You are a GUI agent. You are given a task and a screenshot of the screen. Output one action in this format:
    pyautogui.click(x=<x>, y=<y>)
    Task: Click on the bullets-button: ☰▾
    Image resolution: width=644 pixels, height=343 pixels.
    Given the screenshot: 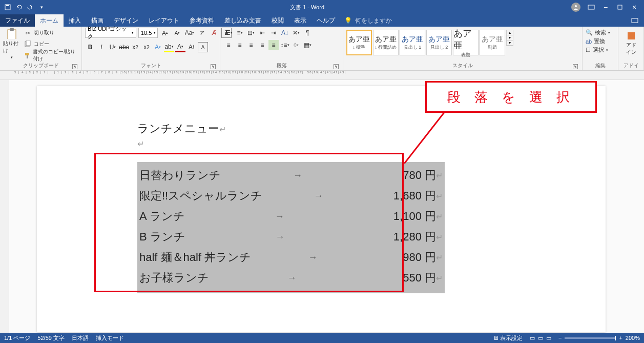 What is the action you would take?
    pyautogui.click(x=228, y=33)
    